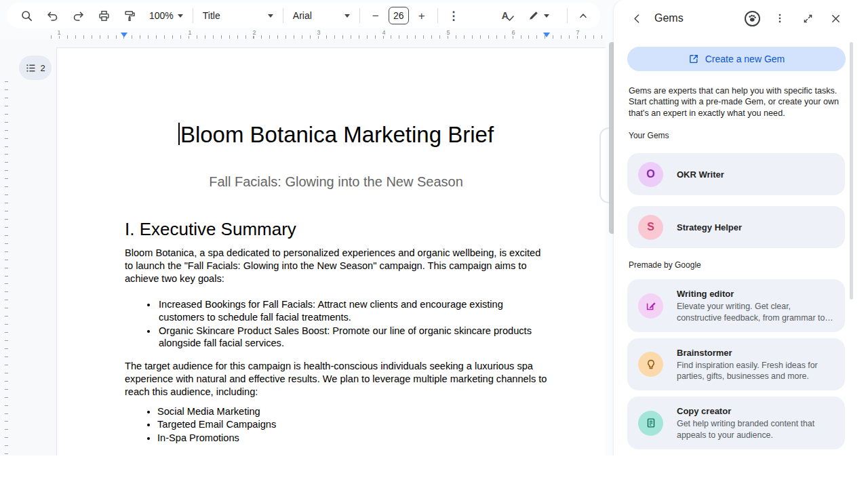  Describe the element at coordinates (336, 229) in the screenshot. I see `section-heading: I. Executive Summary` at that location.